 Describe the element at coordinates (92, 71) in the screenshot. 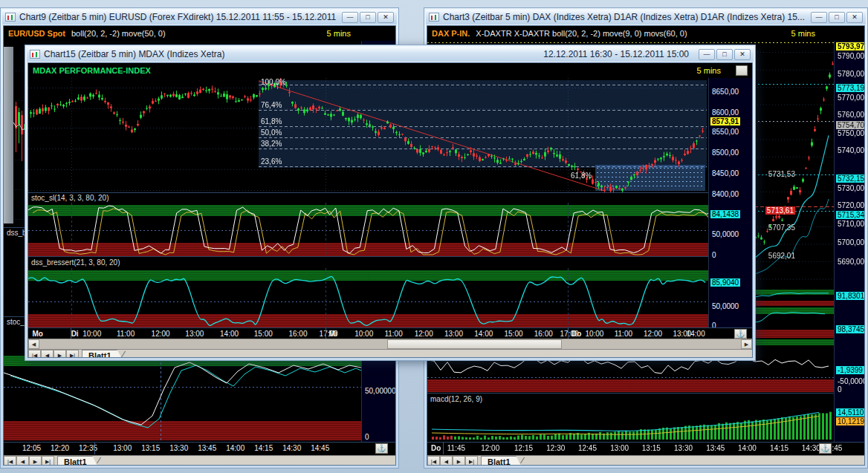

I see `symbol-label: MDAX PERFORMANCE-INDEX` at that location.